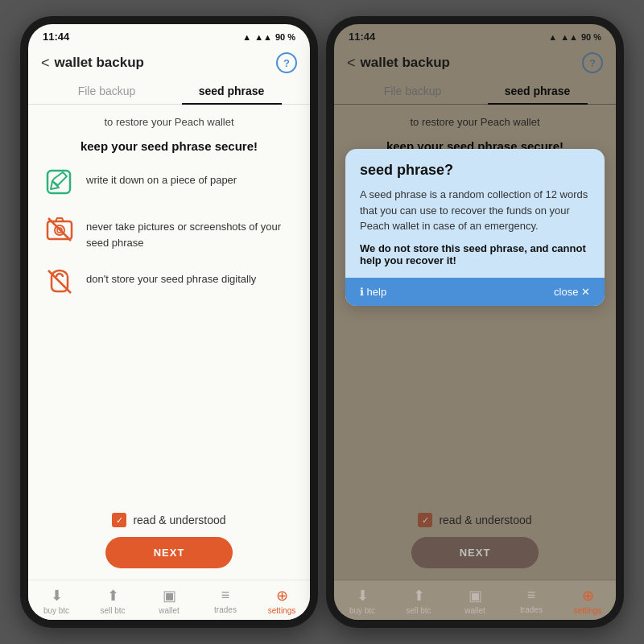 Image resolution: width=644 pixels, height=644 pixels. I want to click on wifi-icon: ▲, so click(246, 37).